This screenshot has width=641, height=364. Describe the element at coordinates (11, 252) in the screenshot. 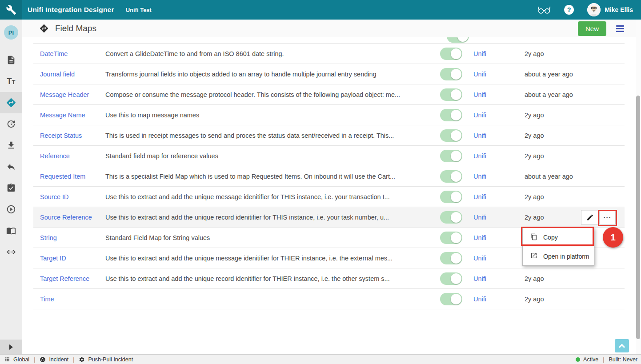

I see `sidebar-item-scripts` at that location.